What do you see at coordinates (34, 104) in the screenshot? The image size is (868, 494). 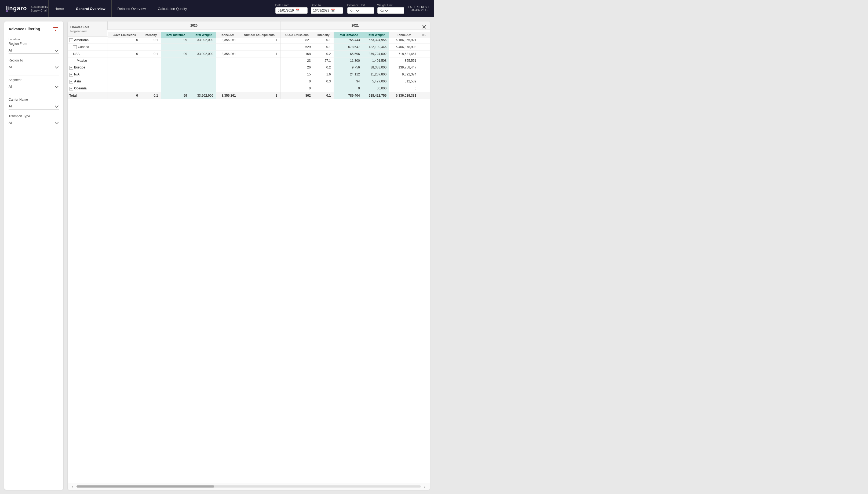 I see `carrier-section: Carrier Name All` at bounding box center [34, 104].